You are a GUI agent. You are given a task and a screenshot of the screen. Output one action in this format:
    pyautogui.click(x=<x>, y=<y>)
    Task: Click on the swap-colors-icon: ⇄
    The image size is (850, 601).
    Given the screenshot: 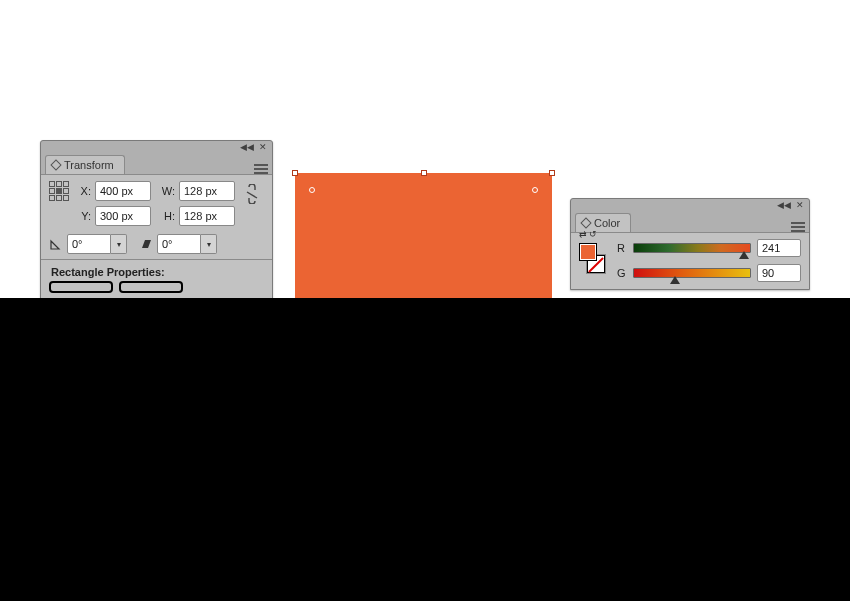 What is the action you would take?
    pyautogui.click(x=583, y=234)
    